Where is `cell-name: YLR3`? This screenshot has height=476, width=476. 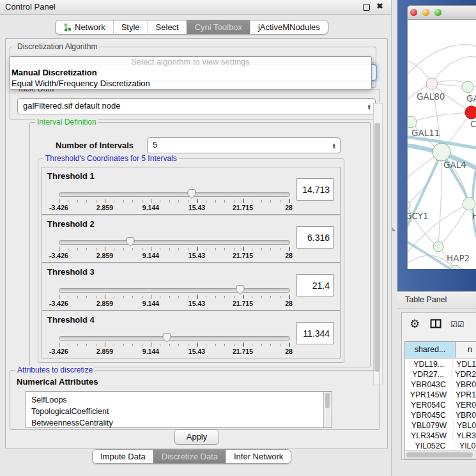
cell-name: YLR3 is located at coordinates (464, 436).